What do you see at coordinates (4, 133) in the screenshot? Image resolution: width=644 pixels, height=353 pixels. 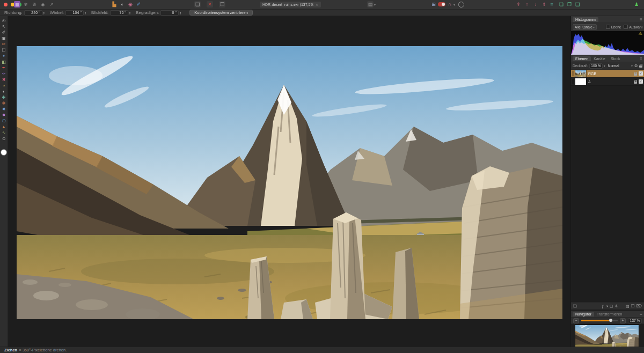 I see `smudge-brush-tool: ∿` at bounding box center [4, 133].